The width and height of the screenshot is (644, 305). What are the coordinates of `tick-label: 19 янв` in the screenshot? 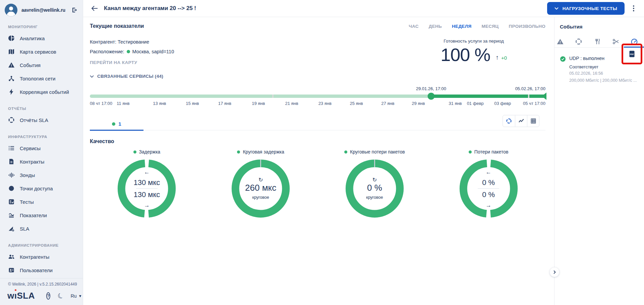 It's located at (258, 103).